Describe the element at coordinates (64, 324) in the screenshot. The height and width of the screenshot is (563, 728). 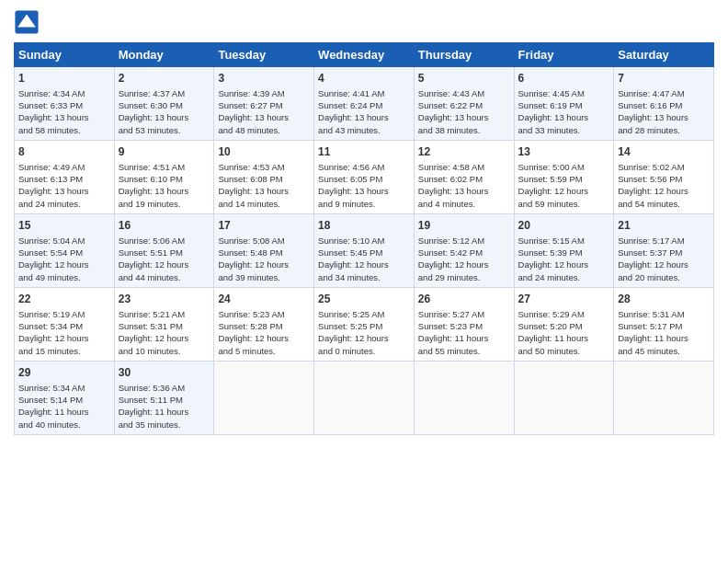
I see `cell-week4-day1: 22Sunrise: 5:19 AMSunset: 5:34 PMDayligh…` at that location.